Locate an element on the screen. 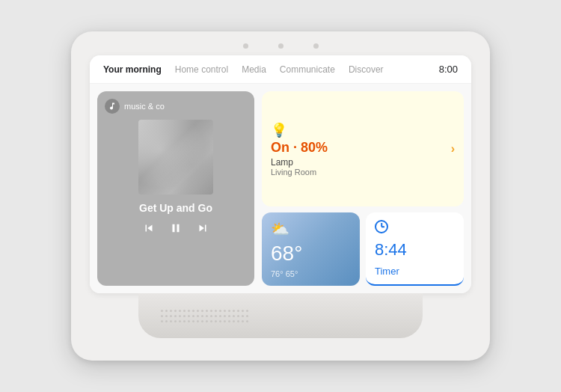  play-pause-button is located at coordinates (176, 228).